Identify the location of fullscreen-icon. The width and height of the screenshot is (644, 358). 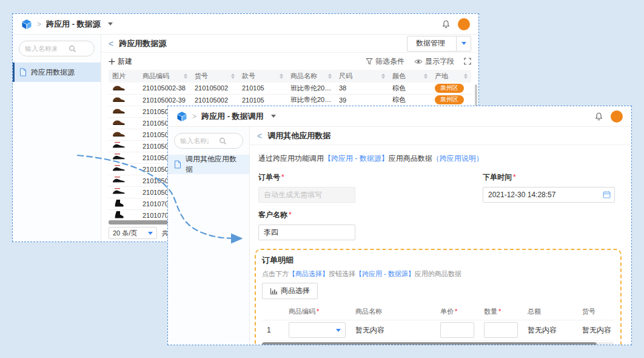
(468, 61).